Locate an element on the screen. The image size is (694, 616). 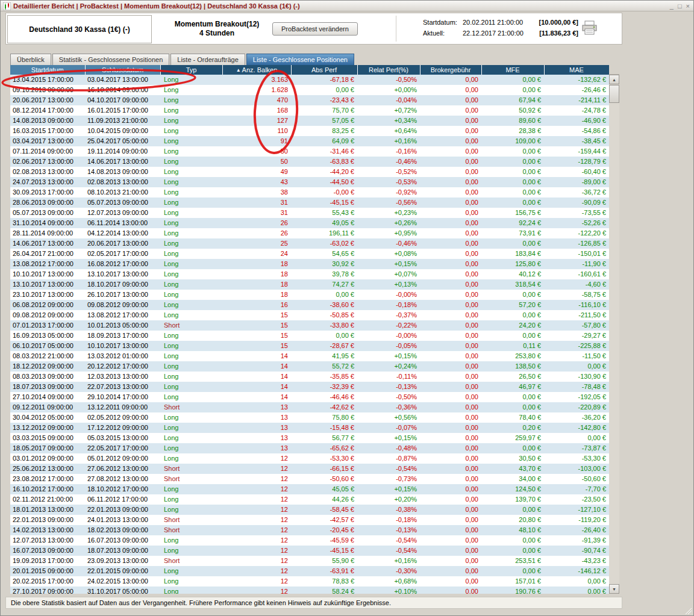
start-date-label: Startdatum: is located at coordinates (442, 22).